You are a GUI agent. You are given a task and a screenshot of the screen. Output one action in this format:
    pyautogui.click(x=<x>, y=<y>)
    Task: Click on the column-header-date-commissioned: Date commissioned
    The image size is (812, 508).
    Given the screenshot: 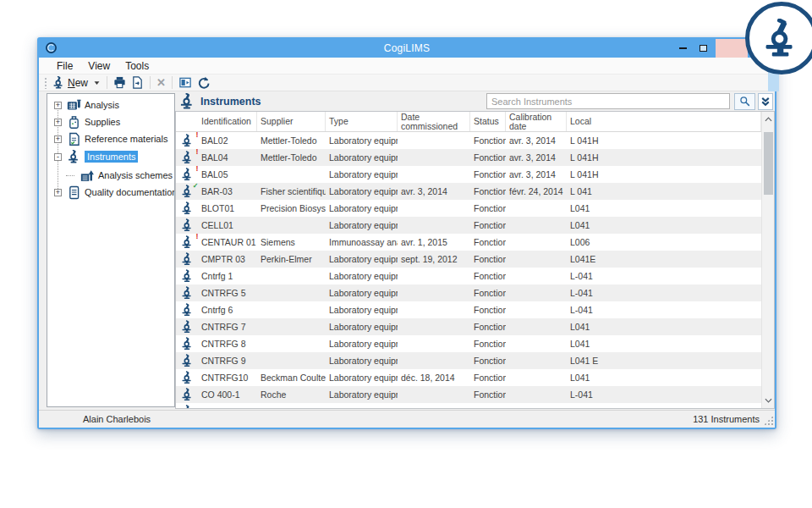 What is the action you would take?
    pyautogui.click(x=434, y=122)
    